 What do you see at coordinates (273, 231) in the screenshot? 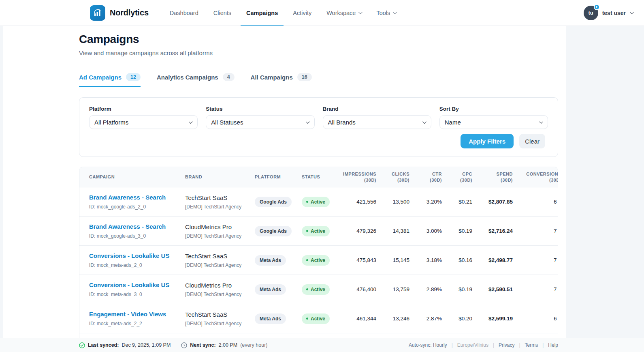
I see `platform-badge: Google Ads` at bounding box center [273, 231].